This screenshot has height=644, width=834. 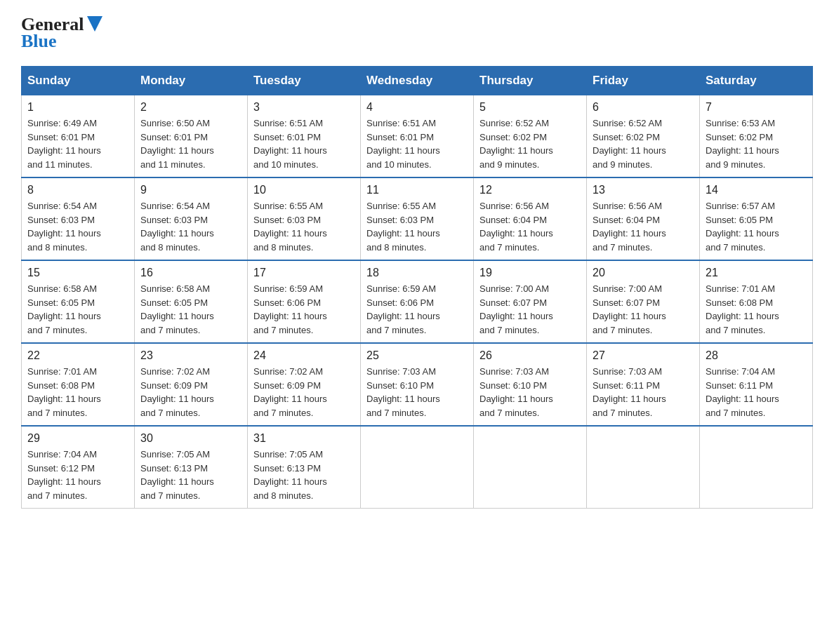 I want to click on header-saturday: Saturday, so click(x=757, y=81).